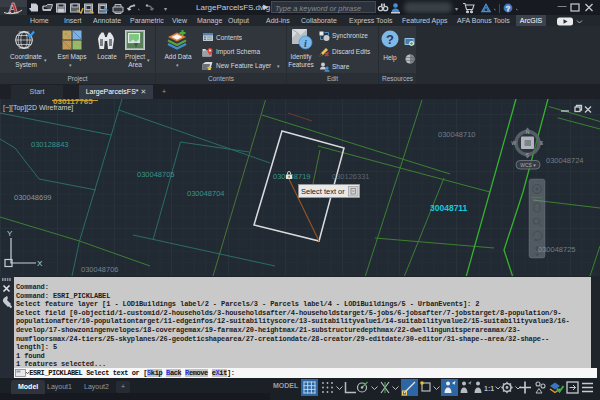 The height and width of the screenshot is (400, 600). Describe the element at coordinates (489, 388) in the screenshot. I see `svg-text: 1:1` at that location.